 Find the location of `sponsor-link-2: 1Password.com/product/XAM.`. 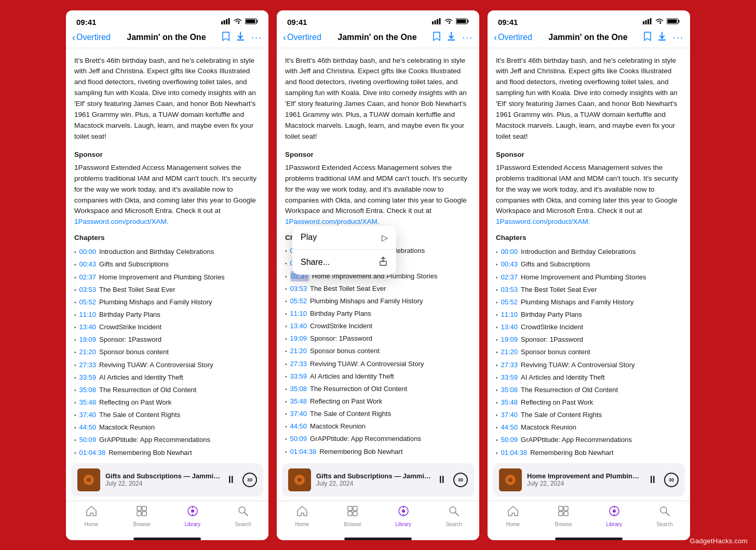

sponsor-link-2: 1Password.com/product/XAM. is located at coordinates (332, 221).